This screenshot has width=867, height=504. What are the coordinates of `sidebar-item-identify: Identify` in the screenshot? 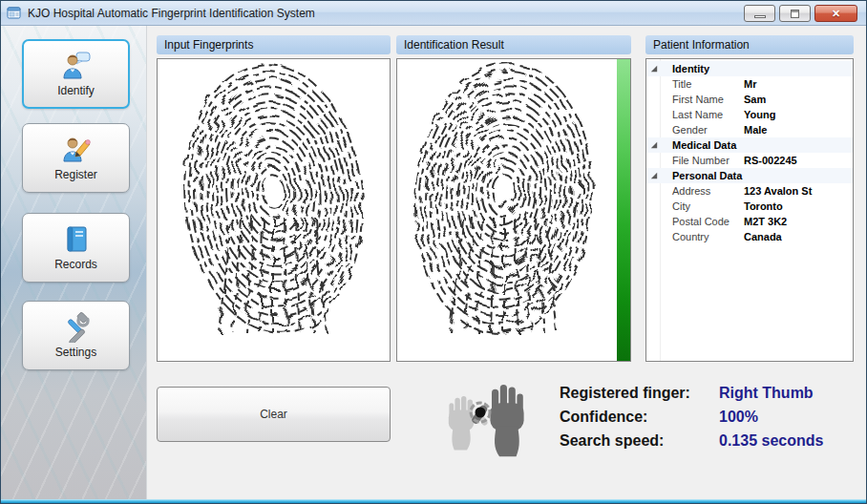 It's located at (76, 74).